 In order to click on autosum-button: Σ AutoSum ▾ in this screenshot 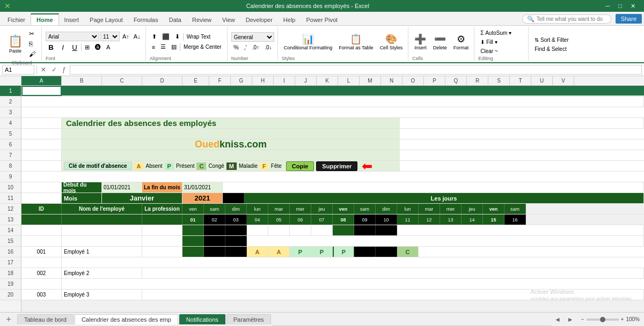, I will do `click(496, 33)`.